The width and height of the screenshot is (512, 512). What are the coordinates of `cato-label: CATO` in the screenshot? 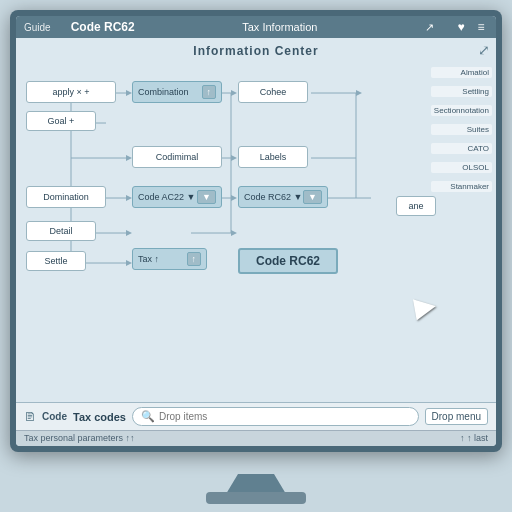 It's located at (462, 148).